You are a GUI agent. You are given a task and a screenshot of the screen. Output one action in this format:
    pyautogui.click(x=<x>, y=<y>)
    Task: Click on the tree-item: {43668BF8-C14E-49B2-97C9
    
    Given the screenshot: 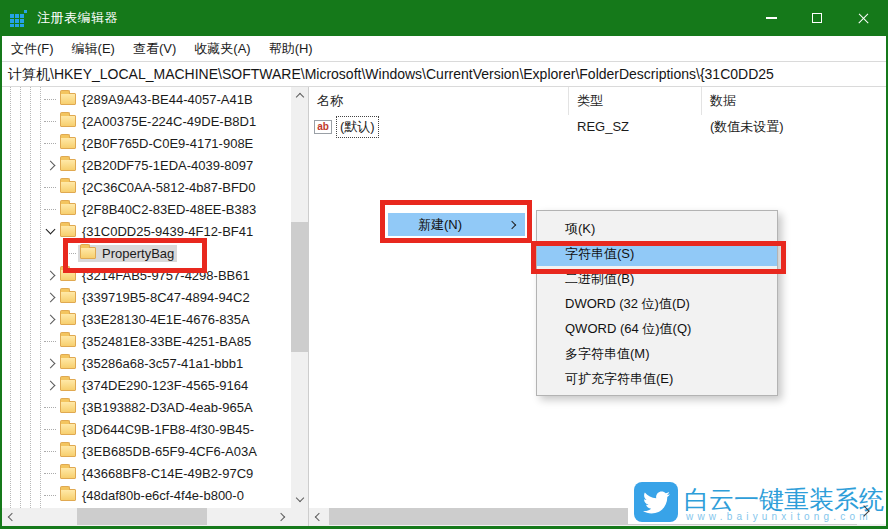 What is the action you would take?
    pyautogui.click(x=146, y=473)
    